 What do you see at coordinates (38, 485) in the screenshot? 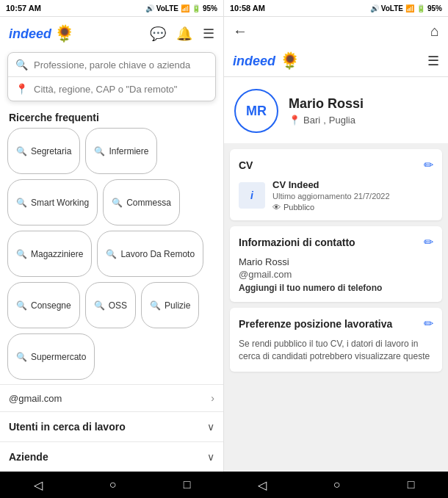
I see `nav-back-left: ◁` at bounding box center [38, 485].